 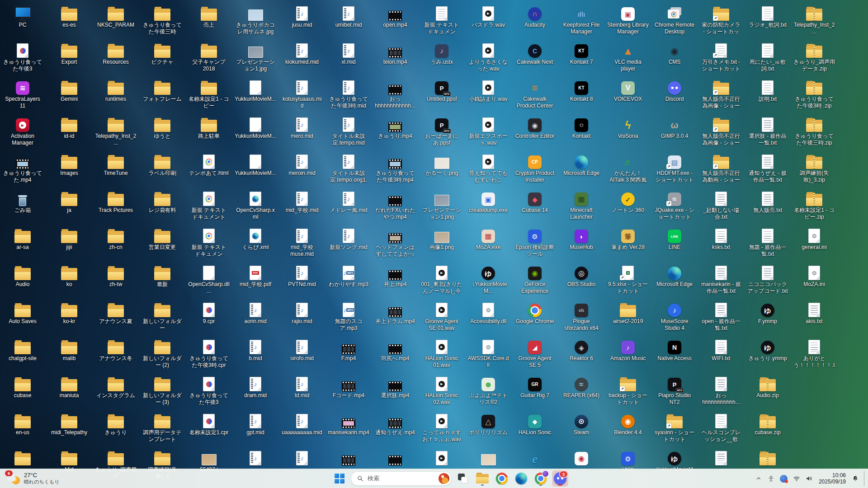 I want to click on file-explorer-button, so click(x=482, y=479).